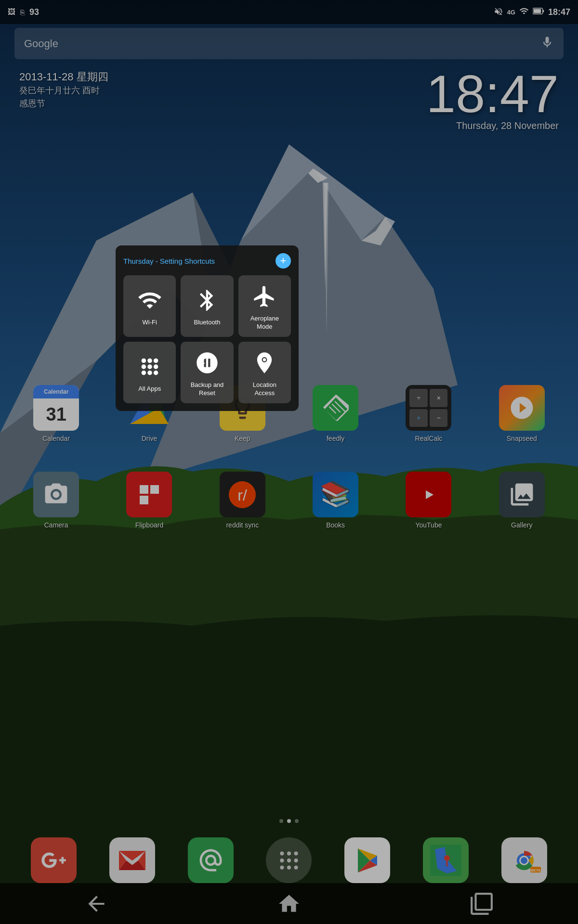 The image size is (578, 924). I want to click on backup-label: Backup and Reset, so click(207, 389).